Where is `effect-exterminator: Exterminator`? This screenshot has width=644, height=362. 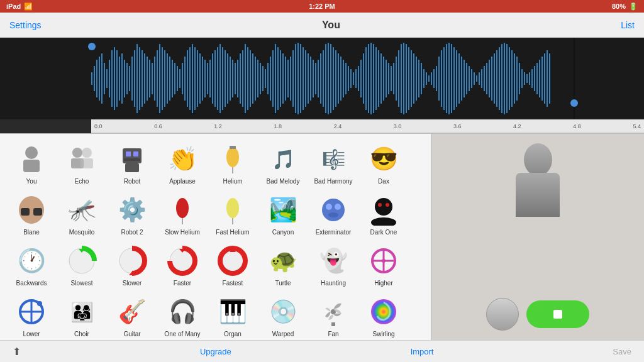
effect-exterminator: Exterminator is located at coordinates (333, 214).